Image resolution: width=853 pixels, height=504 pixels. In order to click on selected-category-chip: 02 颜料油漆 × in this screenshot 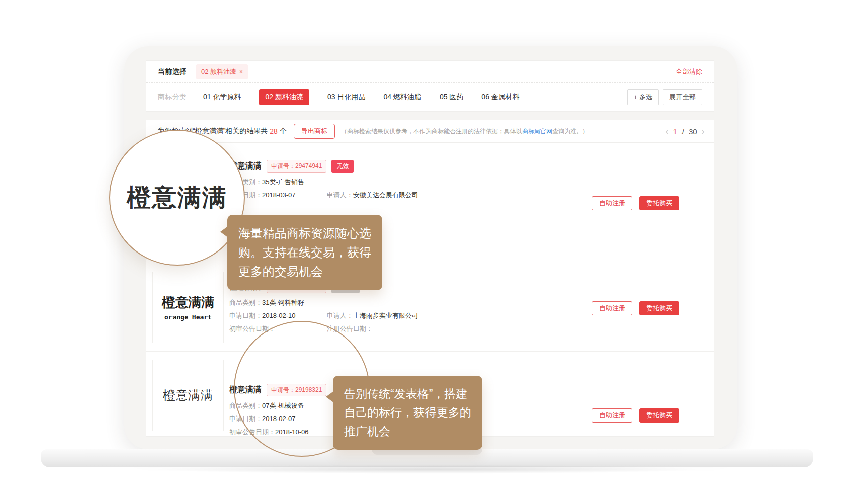, I will do `click(222, 72)`.